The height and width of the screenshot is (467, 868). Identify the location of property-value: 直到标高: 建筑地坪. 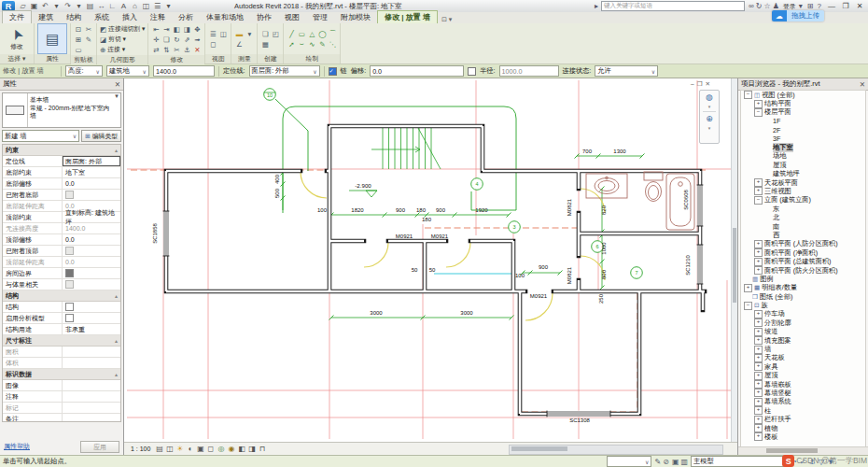
(91, 217).